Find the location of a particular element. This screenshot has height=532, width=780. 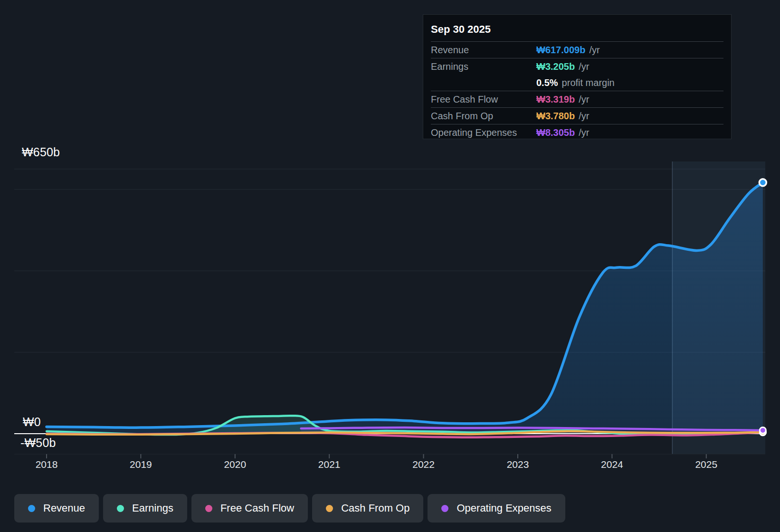

legend-item-revenue: Revenue is located at coordinates (57, 508).